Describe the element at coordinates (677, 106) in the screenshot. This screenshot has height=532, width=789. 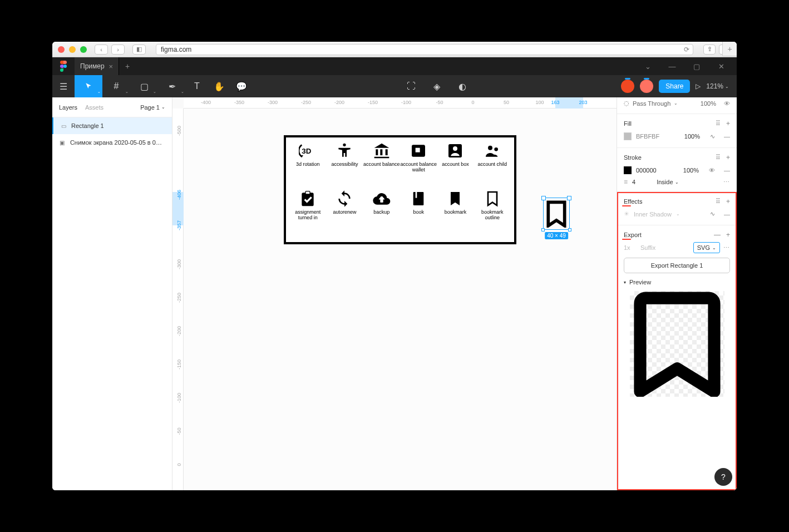
I see `layer-blend-section: ◌ Pass Through ⌄ 100% 👁` at that location.